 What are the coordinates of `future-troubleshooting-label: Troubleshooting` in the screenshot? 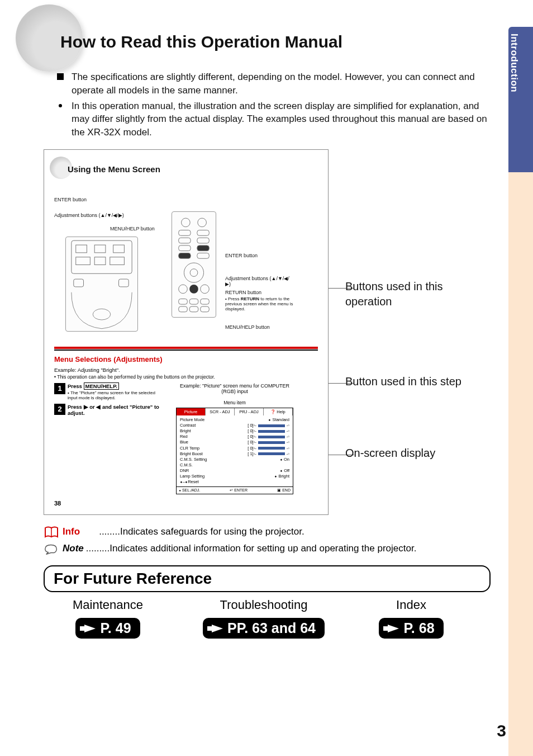 It's located at (264, 605).